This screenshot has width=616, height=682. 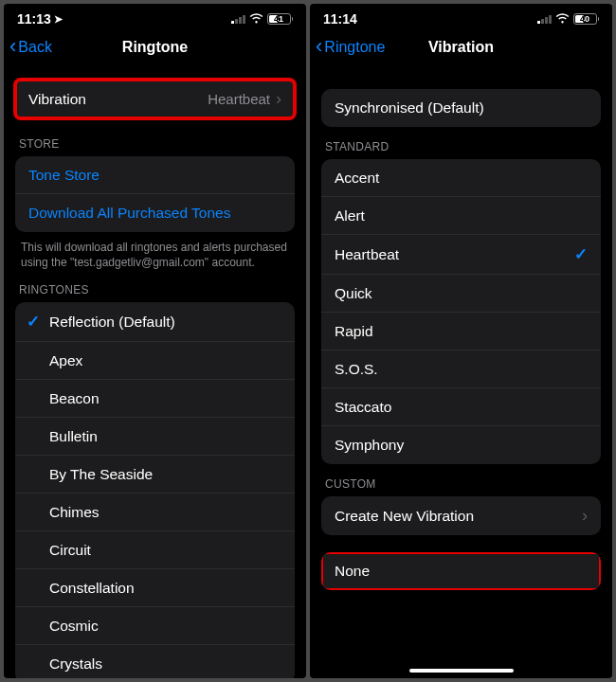 I want to click on vibration-label: Vibration, so click(x=57, y=99).